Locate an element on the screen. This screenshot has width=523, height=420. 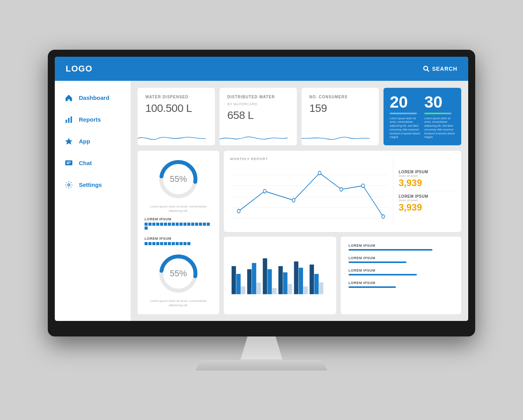
app-header: LOGO SEARCH is located at coordinates (262, 69).